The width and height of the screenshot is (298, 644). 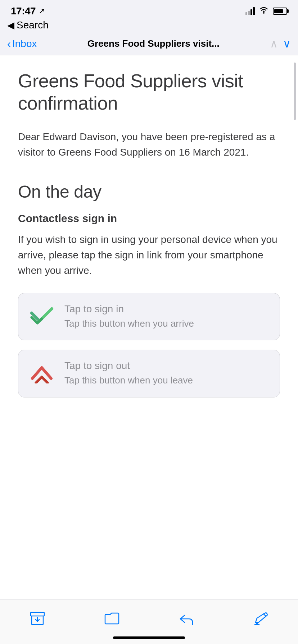 What do you see at coordinates (149, 27) in the screenshot?
I see `search-back-row: ◀ Search` at bounding box center [149, 27].